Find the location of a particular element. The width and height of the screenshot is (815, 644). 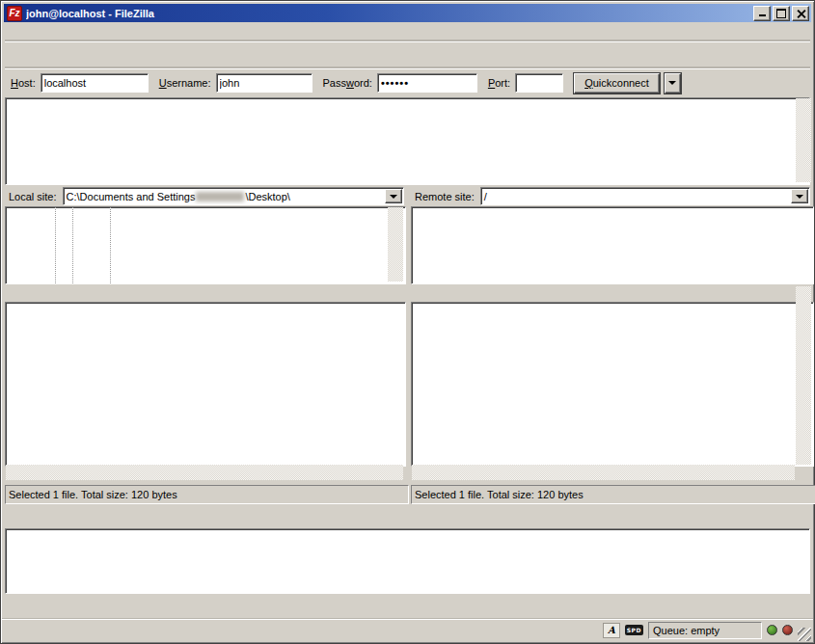

remote-site-label: Remote site: is located at coordinates (445, 197).